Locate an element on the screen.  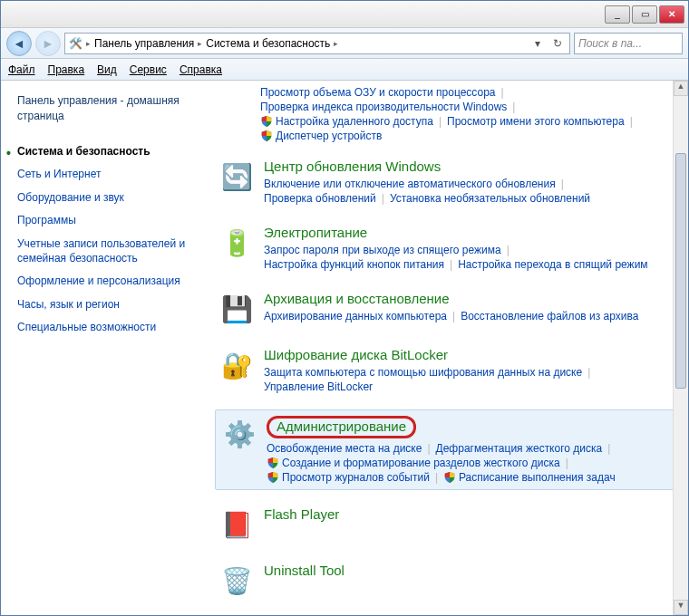
menu-view: Вид is located at coordinates (107, 70).